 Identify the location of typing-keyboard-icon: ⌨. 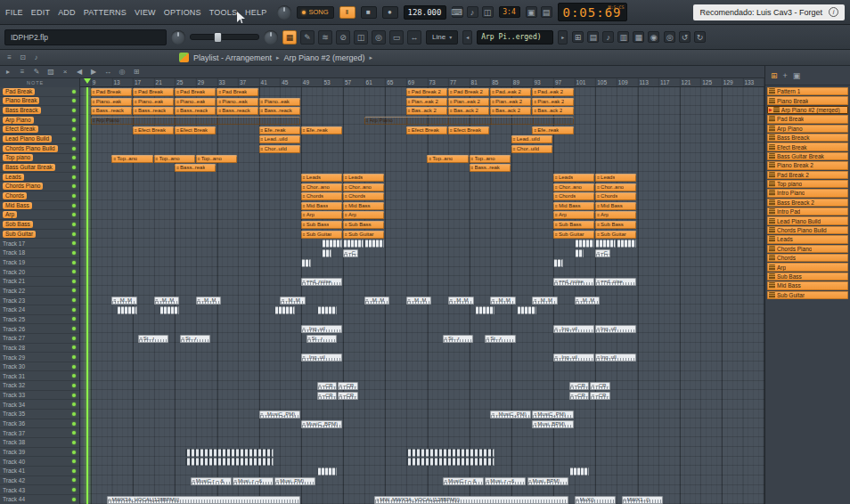
(458, 12).